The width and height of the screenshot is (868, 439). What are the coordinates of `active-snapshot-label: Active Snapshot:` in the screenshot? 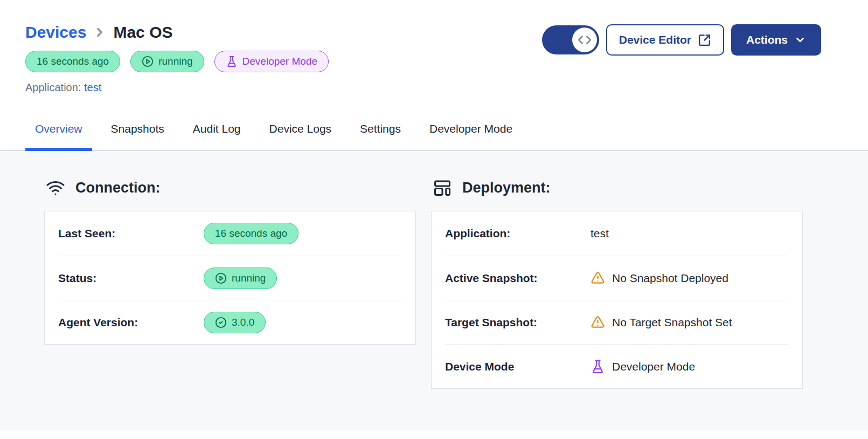 It's located at (518, 278).